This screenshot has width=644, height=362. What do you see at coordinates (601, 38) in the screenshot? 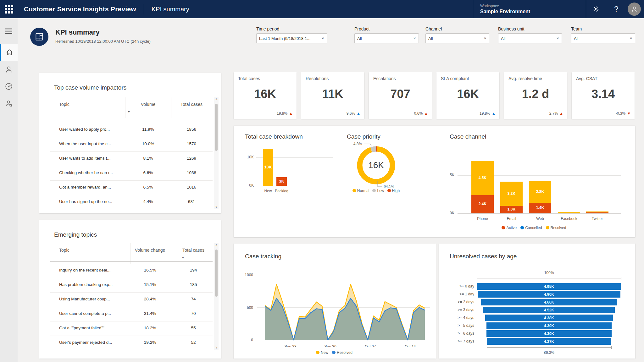
I see `filter-value: All` at bounding box center [601, 38].